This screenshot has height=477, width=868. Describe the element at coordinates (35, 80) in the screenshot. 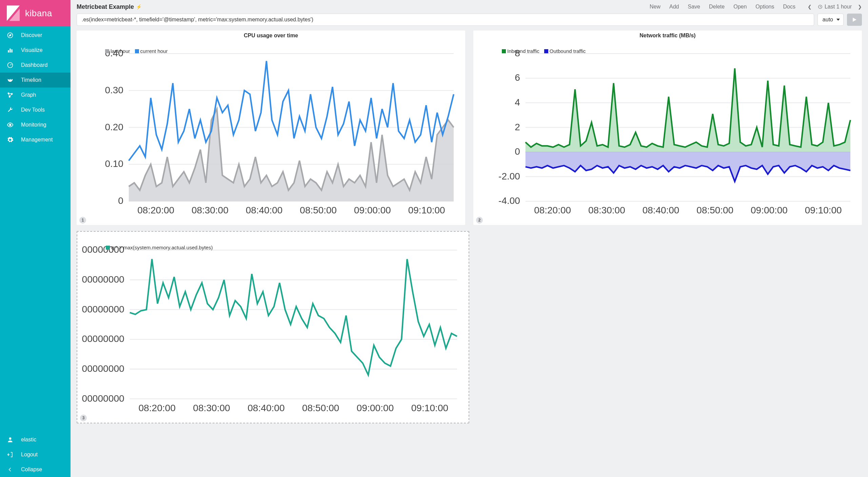

I see `sidebar-item-timelion: Timelion` at that location.